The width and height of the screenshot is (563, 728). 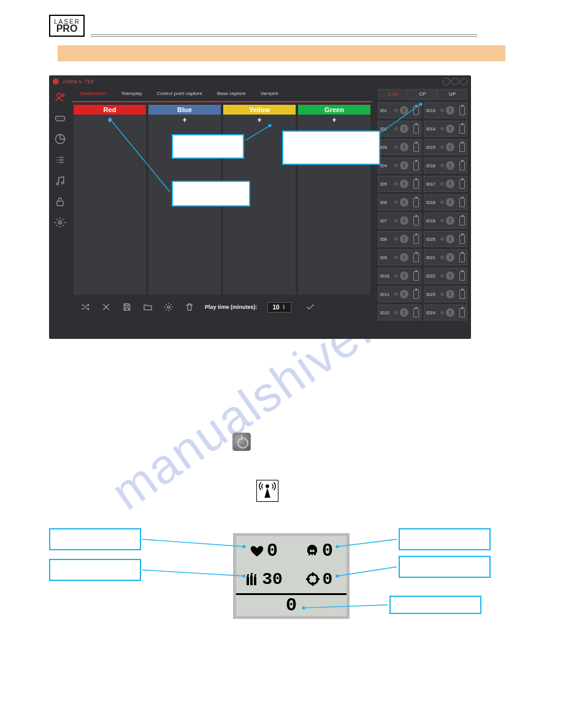 What do you see at coordinates (282, 53) in the screenshot?
I see `highlight-banner: Launch the Arena computer program on you…` at bounding box center [282, 53].